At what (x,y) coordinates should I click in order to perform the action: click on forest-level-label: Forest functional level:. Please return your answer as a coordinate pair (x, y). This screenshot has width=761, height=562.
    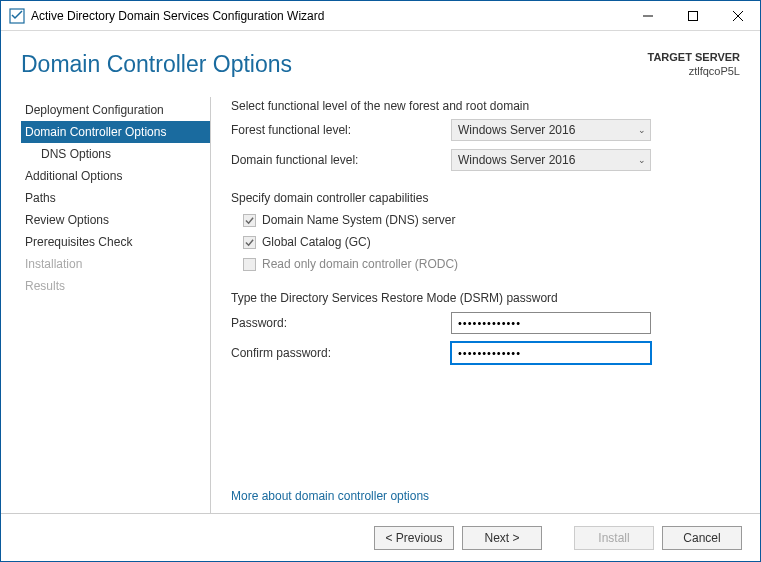
    Looking at the image, I should click on (341, 130).